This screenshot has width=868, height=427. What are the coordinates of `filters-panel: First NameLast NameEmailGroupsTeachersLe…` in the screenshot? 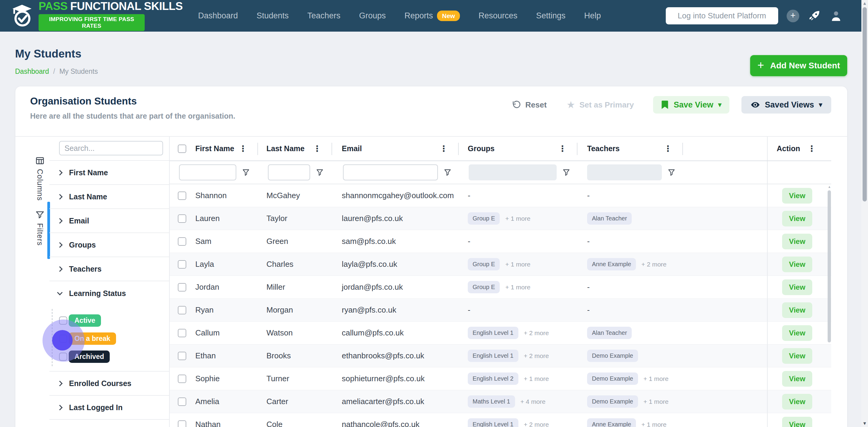 It's located at (110, 282).